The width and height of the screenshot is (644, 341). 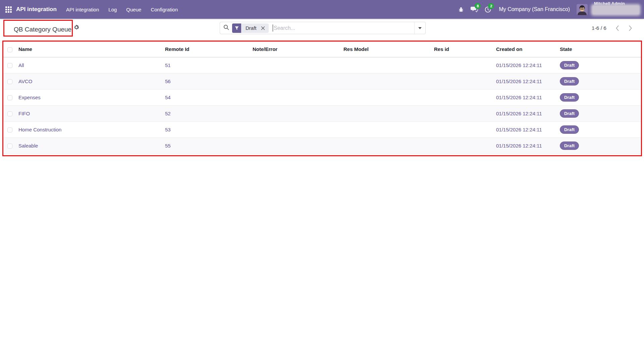 I want to click on column-header-note-error: Note/Error, so click(x=298, y=49).